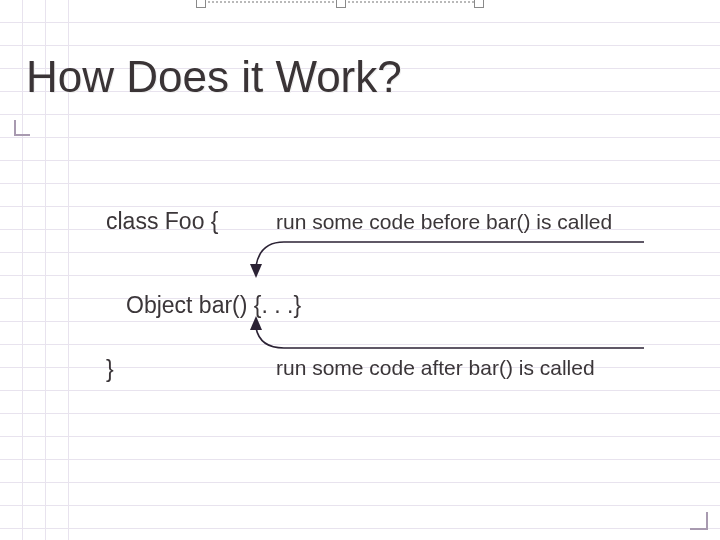 The height and width of the screenshot is (540, 720). What do you see at coordinates (110, 370) in the screenshot?
I see `code-line-close-brace: }` at bounding box center [110, 370].